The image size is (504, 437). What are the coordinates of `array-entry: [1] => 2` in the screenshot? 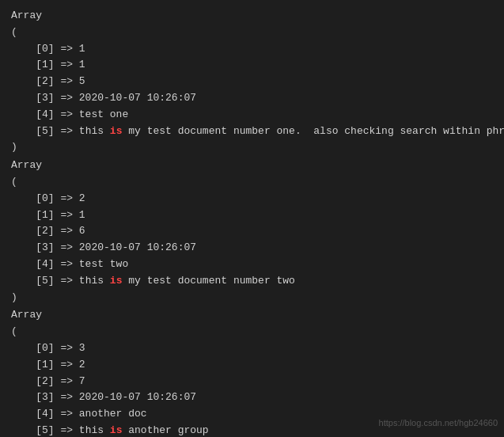 It's located at (252, 366).